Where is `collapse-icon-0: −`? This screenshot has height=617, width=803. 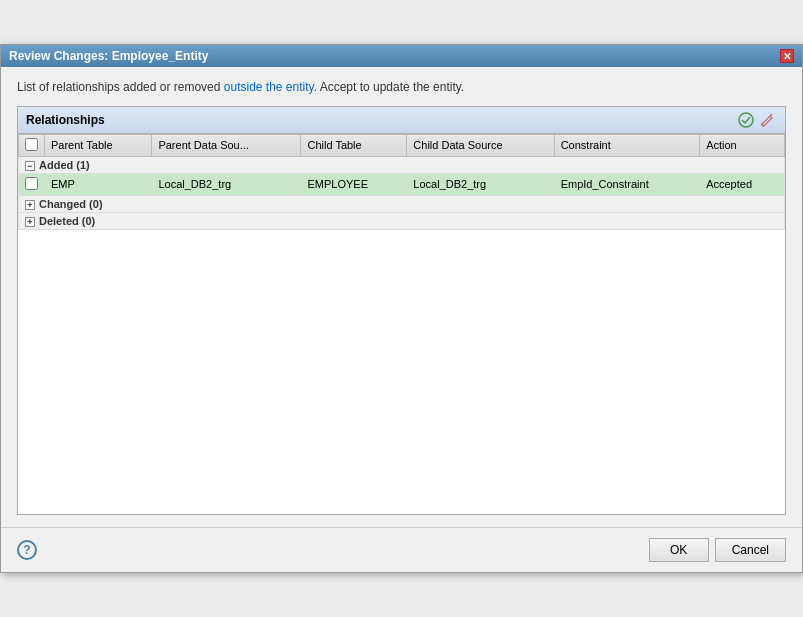
collapse-icon-0: − is located at coordinates (30, 166).